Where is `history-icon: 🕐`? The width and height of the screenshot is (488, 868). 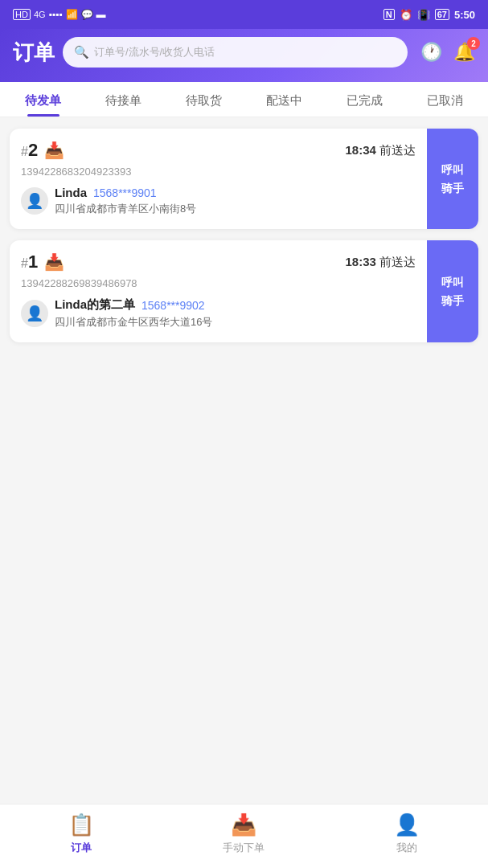
history-icon: 🕐 is located at coordinates (431, 51).